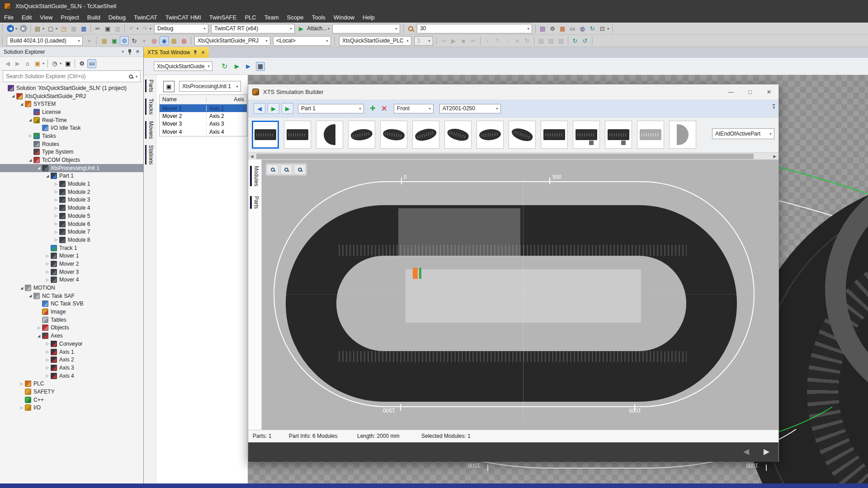  What do you see at coordinates (443, 41) in the screenshot?
I see `login-icon: ↪` at bounding box center [443, 41].